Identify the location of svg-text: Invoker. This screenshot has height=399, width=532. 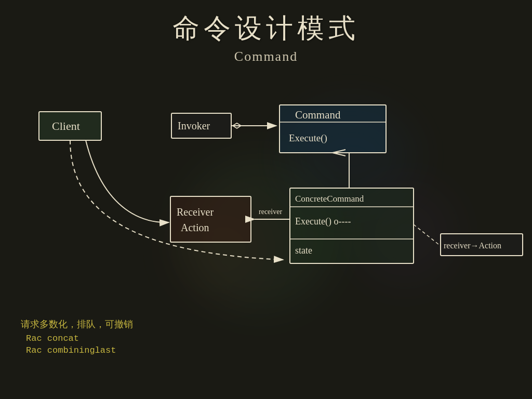
(194, 126).